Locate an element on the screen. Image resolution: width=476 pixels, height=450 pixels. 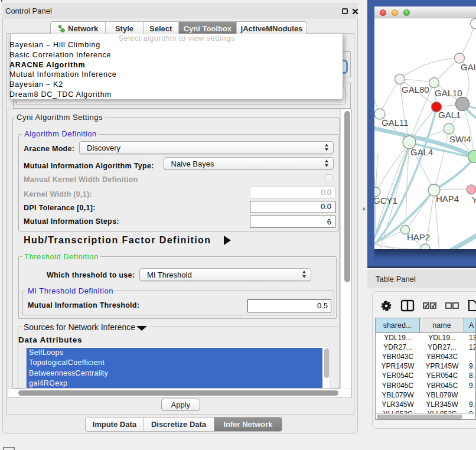
svg-text: GAL2 is located at coordinates (468, 67).